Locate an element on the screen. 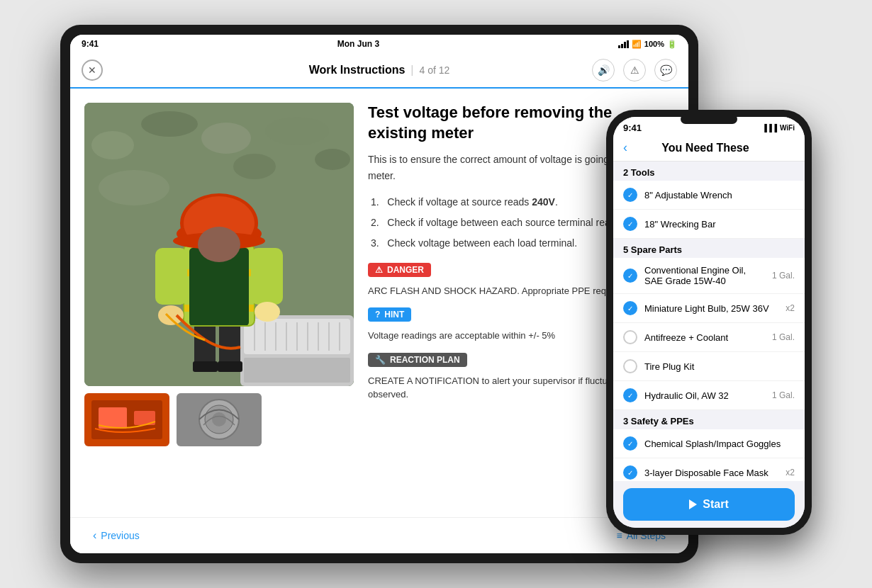 The height and width of the screenshot is (588, 872). phone-notch is located at coordinates (709, 120).